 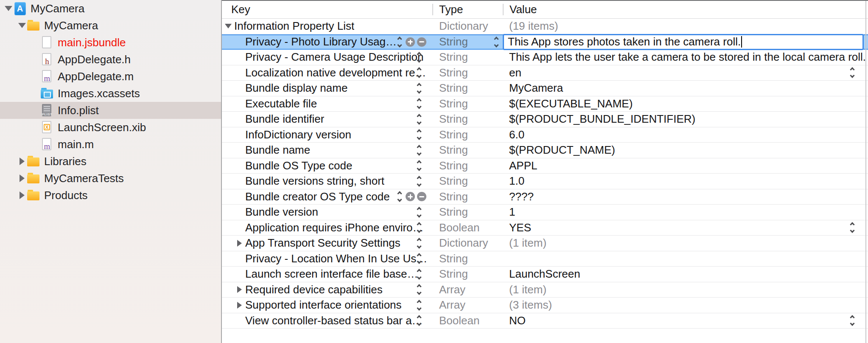 What do you see at coordinates (110, 59) in the screenshot?
I see `sidebar-item-appdelegate-h: h AppDelegate.h` at bounding box center [110, 59].